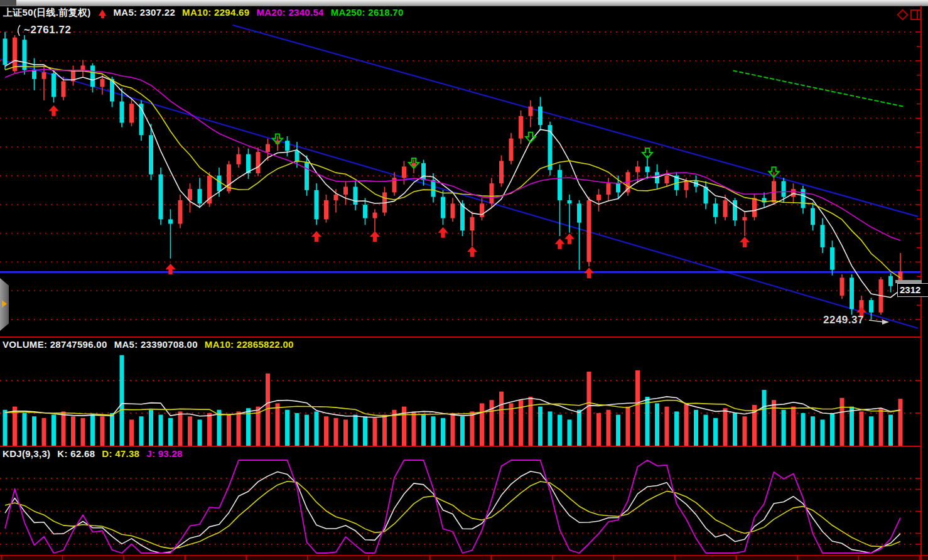 Image resolution: width=928 pixels, height=560 pixels. Describe the element at coordinates (461, 446) in the screenshot. I see `volume-kdj-divider` at that location.